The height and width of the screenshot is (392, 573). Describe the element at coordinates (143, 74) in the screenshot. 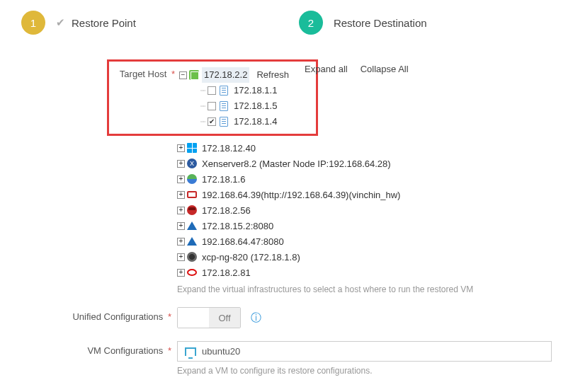

I see `label-target-host-text: Target Host` at that location.